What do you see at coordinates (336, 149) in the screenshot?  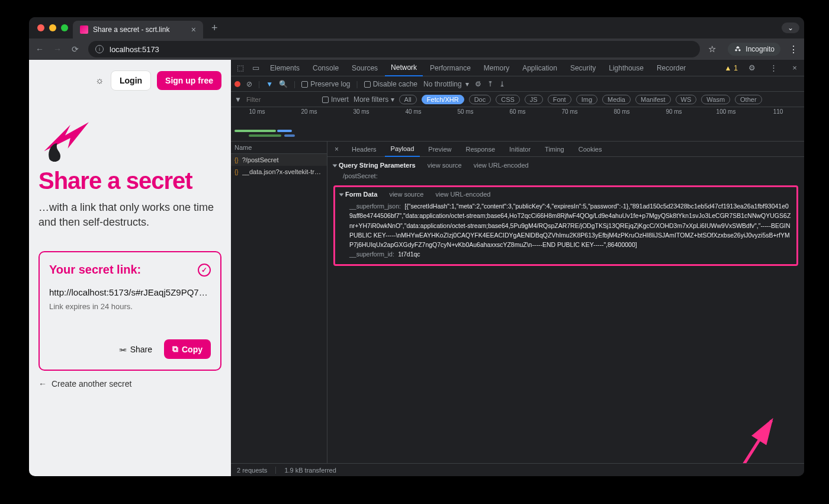 I see `close-detail-icon: ×` at bounding box center [336, 149].